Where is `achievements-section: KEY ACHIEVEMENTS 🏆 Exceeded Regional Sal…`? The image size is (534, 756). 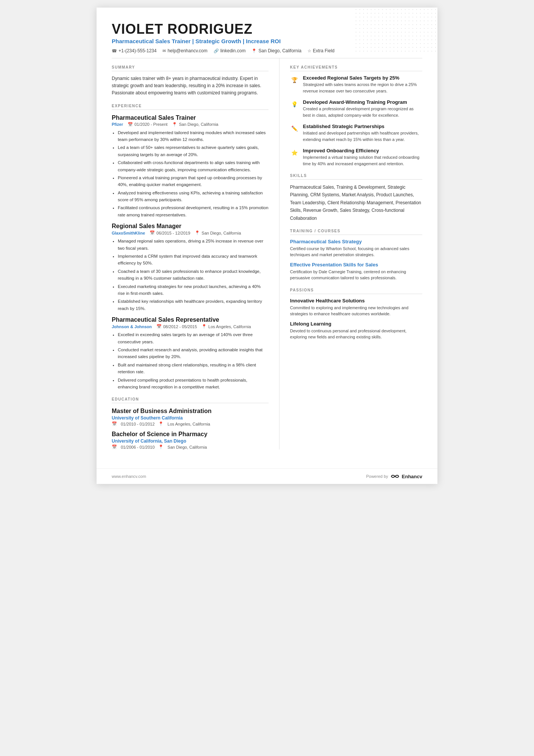
achievements-section: KEY ACHIEVEMENTS 🏆 Exceeded Regional Sal… is located at coordinates (356, 116).